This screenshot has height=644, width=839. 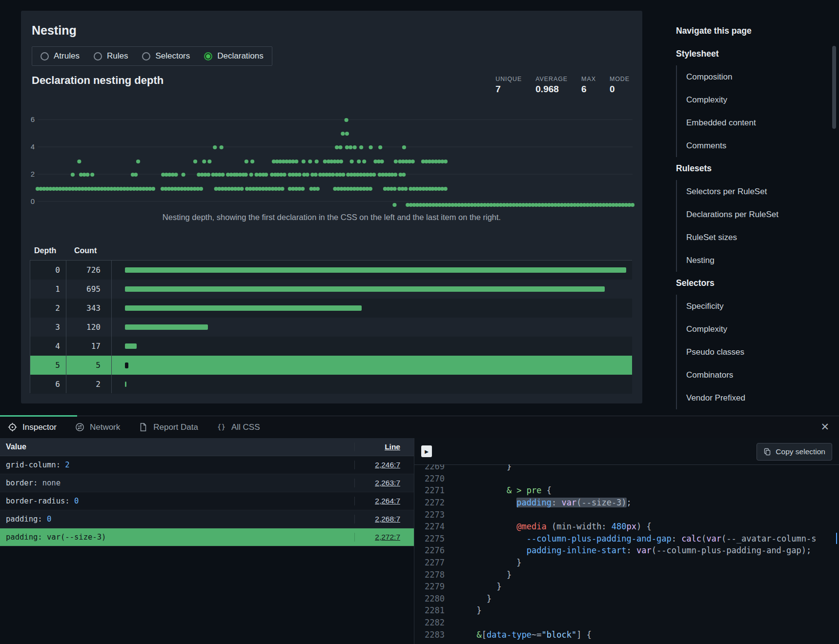 I want to click on depth-column-header: Depth, so click(x=48, y=251).